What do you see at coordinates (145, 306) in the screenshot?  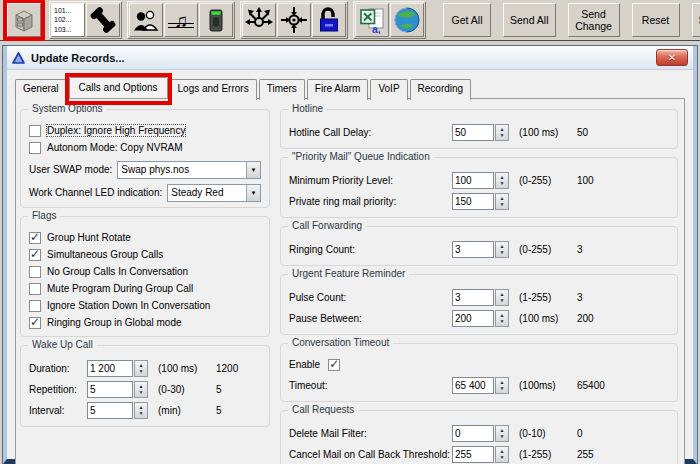 I see `checkbox-row-ignore-station-down: Ignore Station Down In Conversation` at bounding box center [145, 306].